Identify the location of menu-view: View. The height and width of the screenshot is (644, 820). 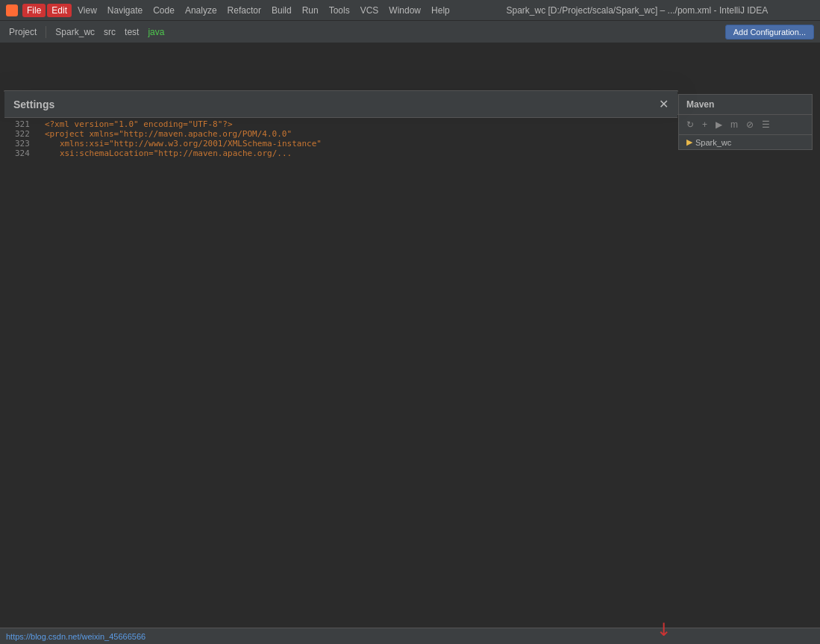
(87, 10).